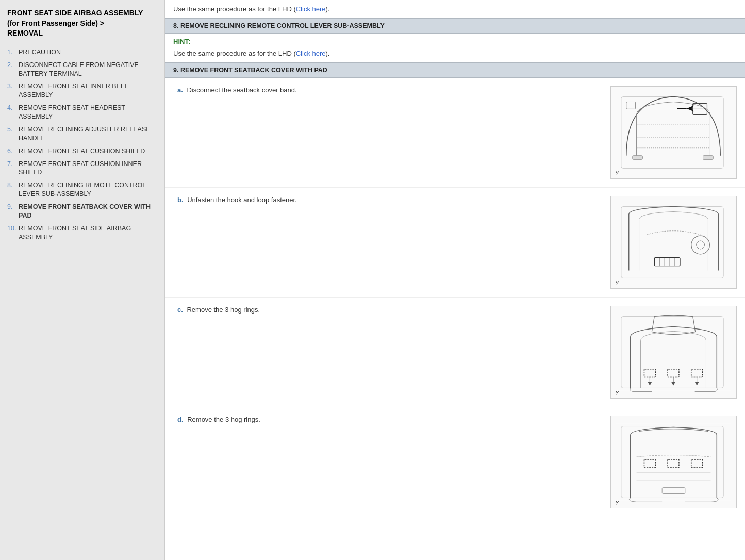 The width and height of the screenshot is (745, 560). Describe the element at coordinates (82, 91) in the screenshot. I see `toc-item-3: 3.REMOVE FRONT SEAT INNER BELT ASSEMBLY` at that location.